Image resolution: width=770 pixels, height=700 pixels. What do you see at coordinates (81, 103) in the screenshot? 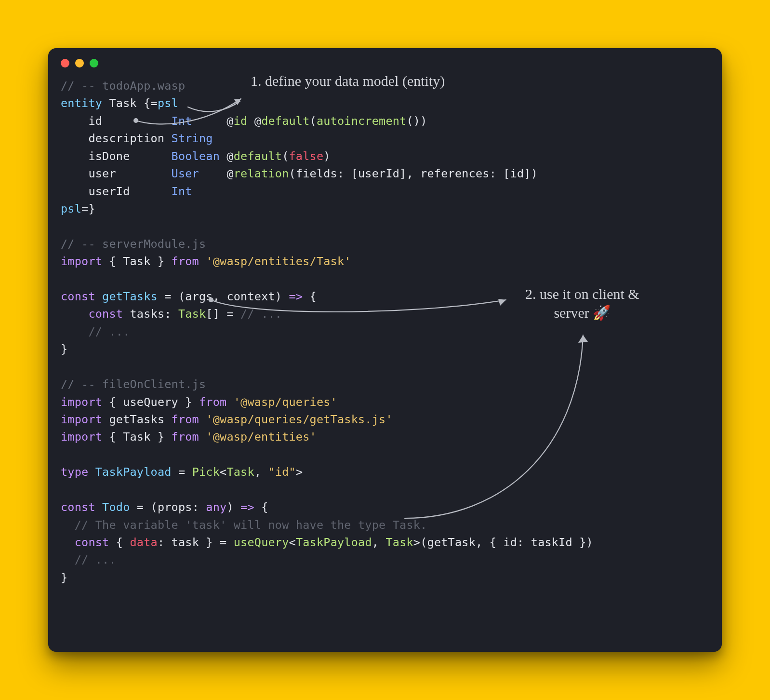
I see `code-keyword: entity` at bounding box center [81, 103].